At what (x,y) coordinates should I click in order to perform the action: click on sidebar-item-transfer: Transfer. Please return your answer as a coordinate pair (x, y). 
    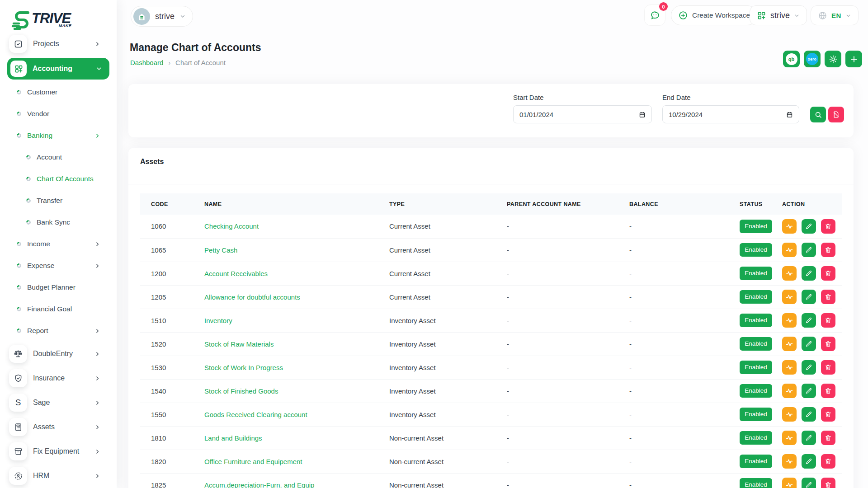
    Looking at the image, I should click on (58, 201).